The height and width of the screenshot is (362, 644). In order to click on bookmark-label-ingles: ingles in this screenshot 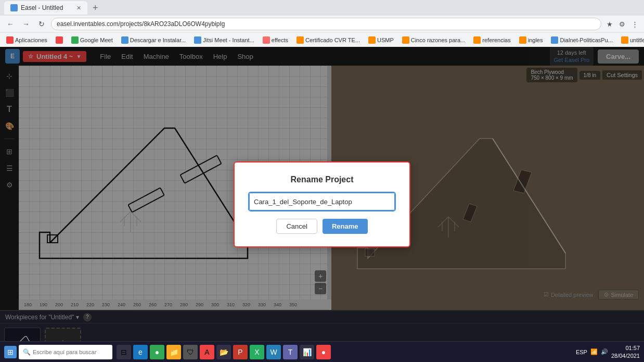, I will do `click(536, 40)`.